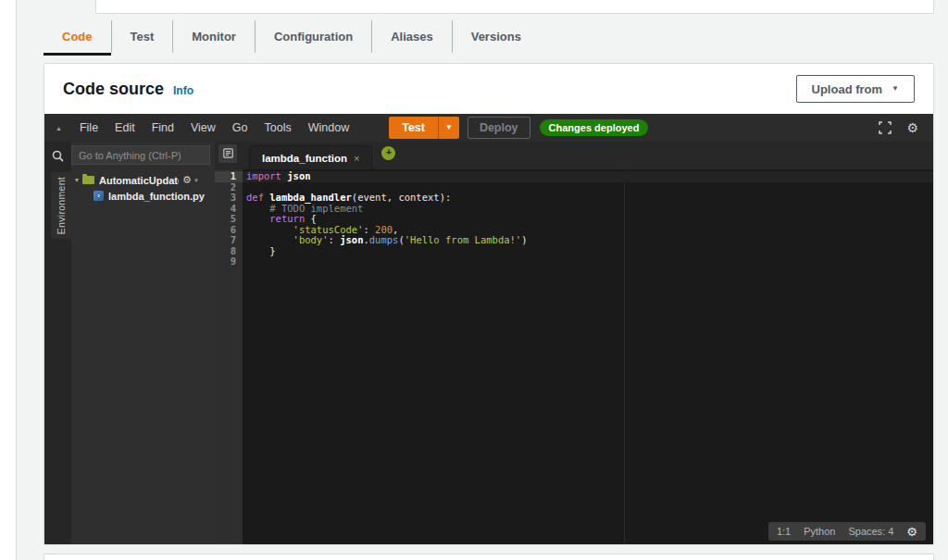  Describe the element at coordinates (311, 157) in the screenshot. I see `tab-lambda-function: lambda_function ×` at that location.